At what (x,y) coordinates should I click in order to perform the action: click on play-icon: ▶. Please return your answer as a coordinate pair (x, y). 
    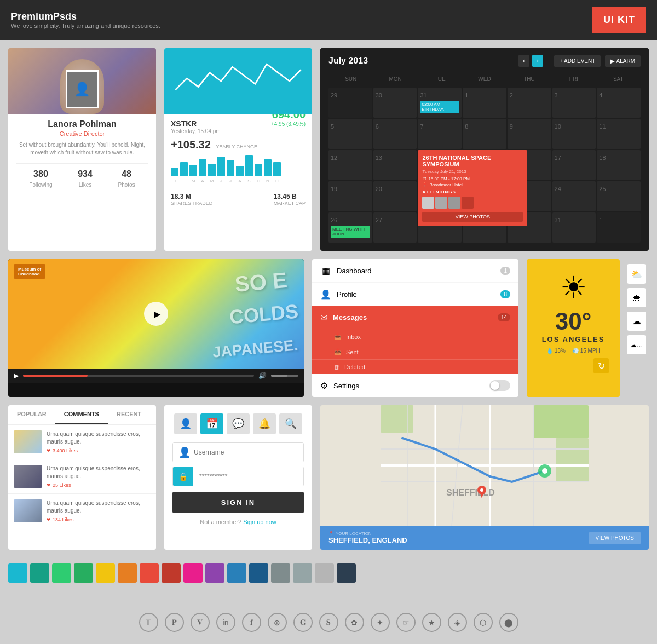
    Looking at the image, I should click on (156, 314).